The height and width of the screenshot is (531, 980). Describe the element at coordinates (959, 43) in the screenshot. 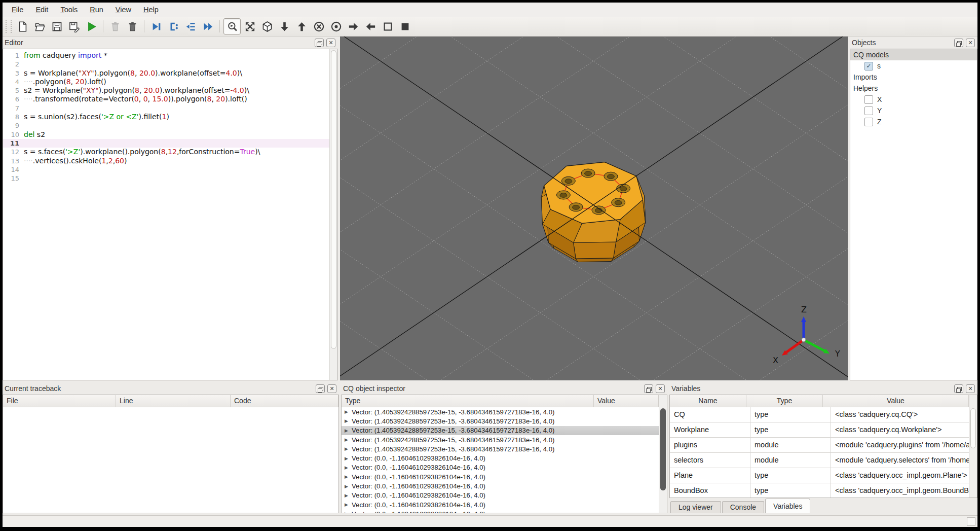

I see `objects-float-button` at that location.